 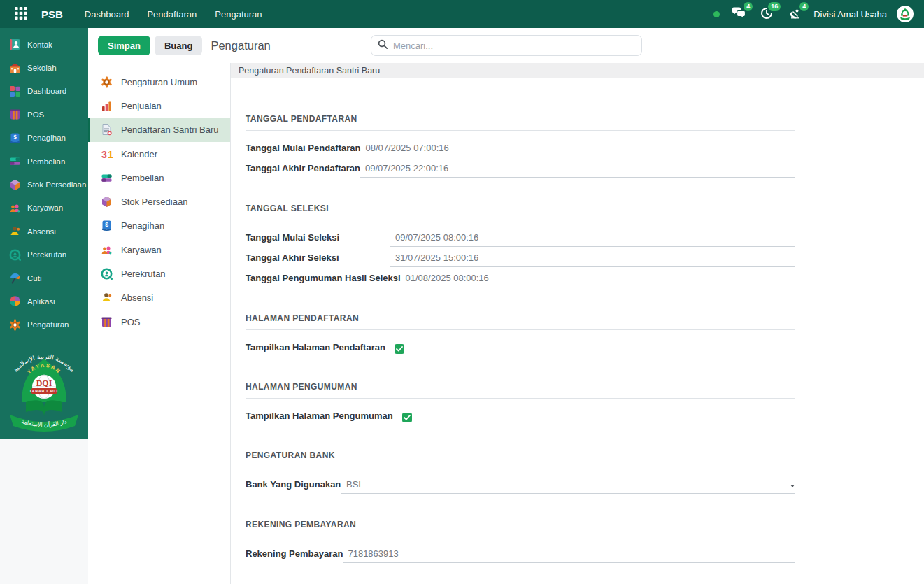 What do you see at coordinates (44, 45) in the screenshot?
I see `sidebar-item-kontak: Kontak` at bounding box center [44, 45].